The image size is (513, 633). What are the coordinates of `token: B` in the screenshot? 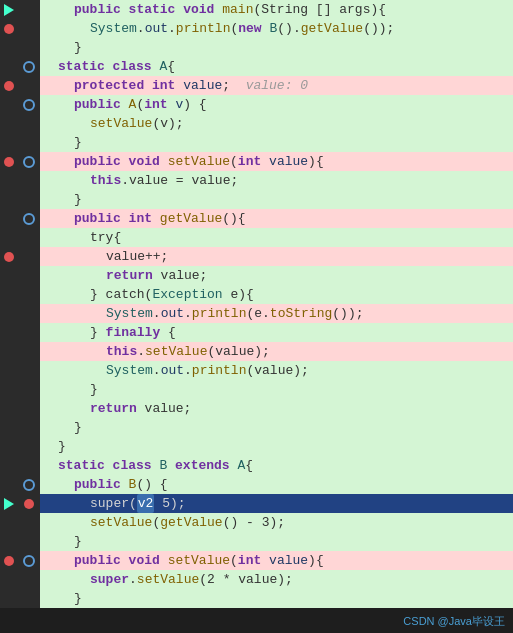 It's located at (133, 484).